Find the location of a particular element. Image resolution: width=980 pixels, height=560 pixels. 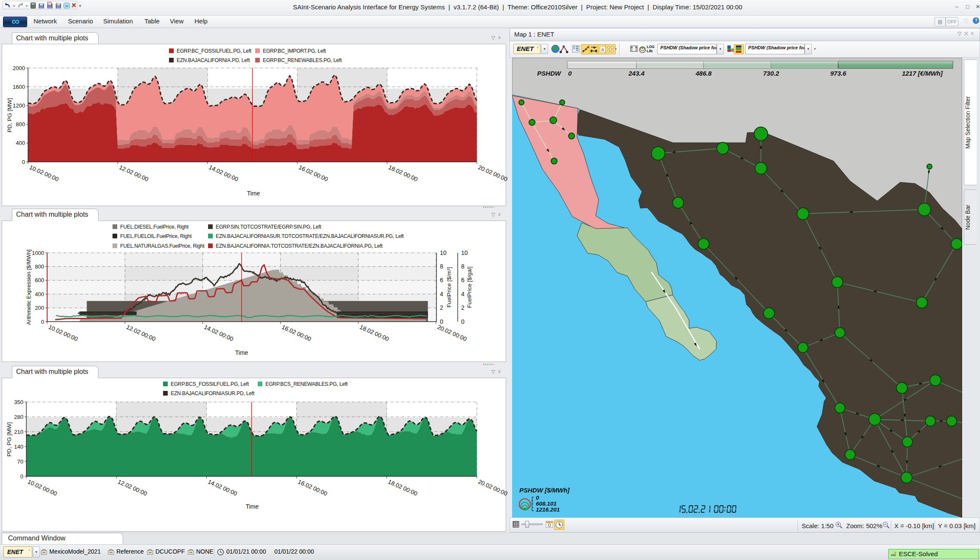

svg-text: 486.8 is located at coordinates (703, 73).